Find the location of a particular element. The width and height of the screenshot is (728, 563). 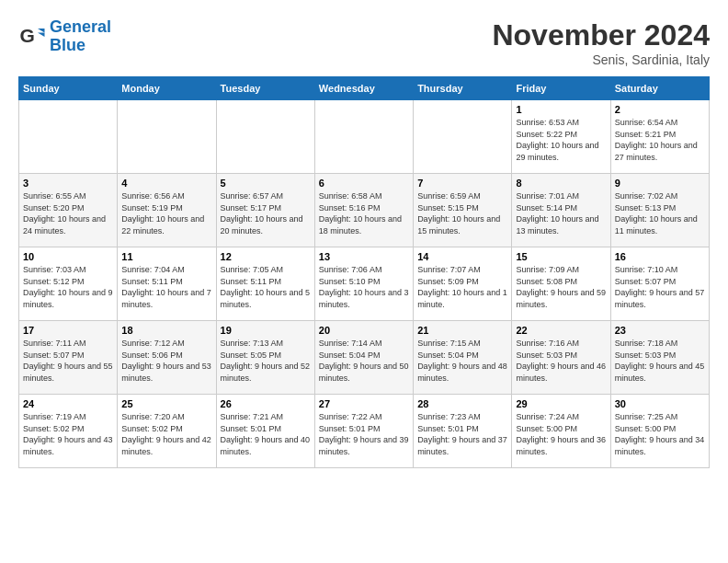

calendar-cell: 28Sunrise: 7:23 AM Sunset: 5:01 PM Dayli… is located at coordinates (463, 431).